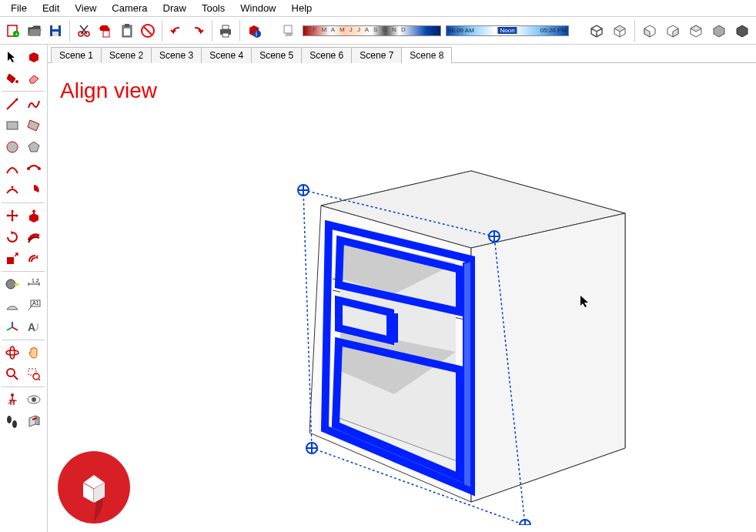 The height and width of the screenshot is (532, 756). I want to click on offset-tool, so click(34, 259).